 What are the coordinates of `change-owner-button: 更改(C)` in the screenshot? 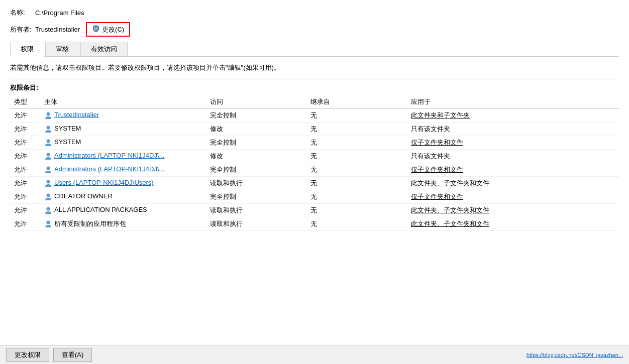 It's located at (108, 29).